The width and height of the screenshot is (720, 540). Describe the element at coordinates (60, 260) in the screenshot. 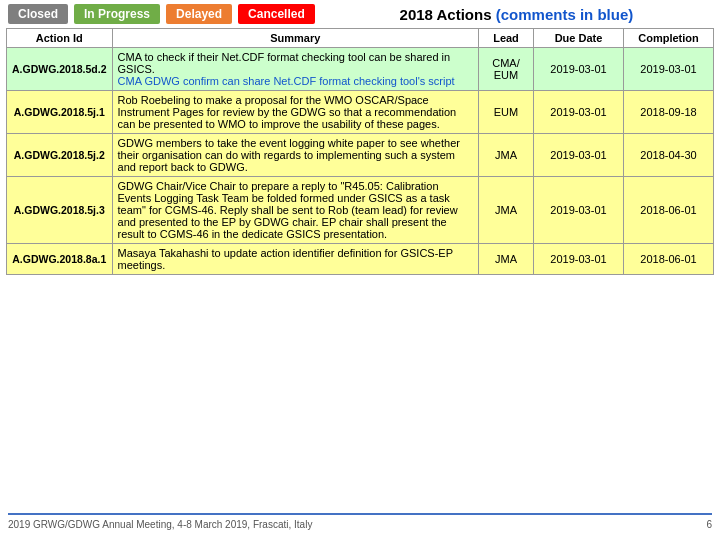

I see `action-id-cell: A.GDWG.2018.8a.1` at that location.